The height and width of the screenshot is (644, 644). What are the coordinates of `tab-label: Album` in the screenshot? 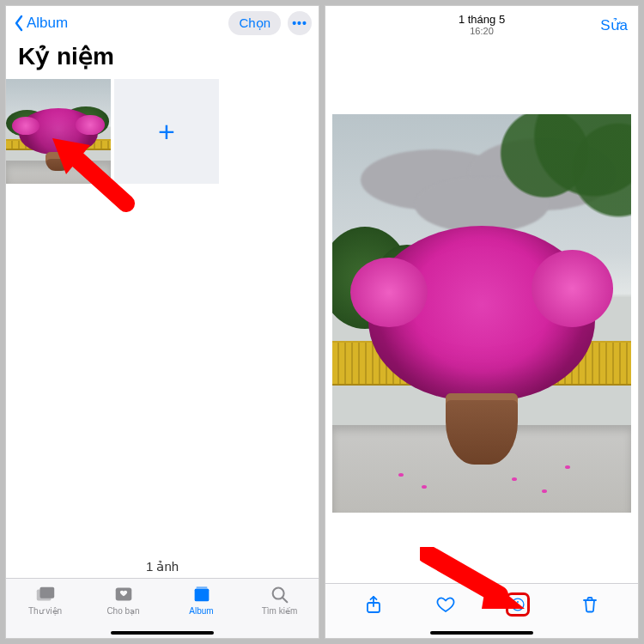 It's located at (201, 611).